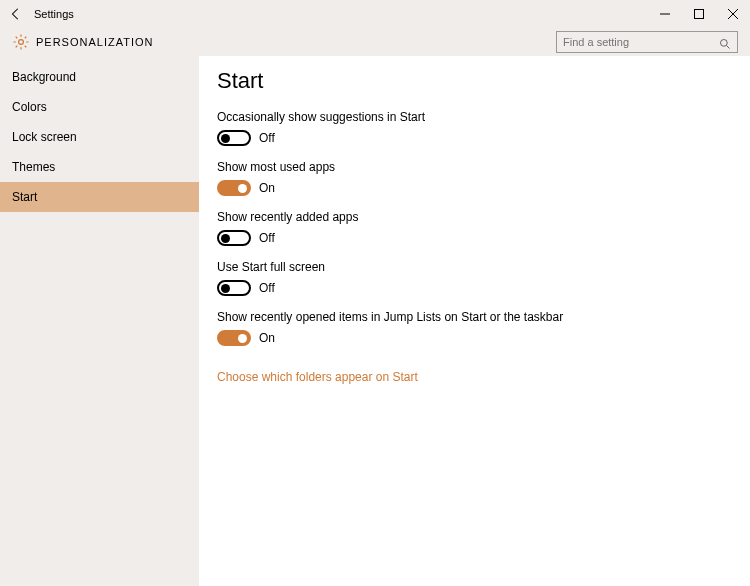 Image resolution: width=750 pixels, height=586 pixels. Describe the element at coordinates (44, 77) in the screenshot. I see `sidebar-item-label: Background` at that location.